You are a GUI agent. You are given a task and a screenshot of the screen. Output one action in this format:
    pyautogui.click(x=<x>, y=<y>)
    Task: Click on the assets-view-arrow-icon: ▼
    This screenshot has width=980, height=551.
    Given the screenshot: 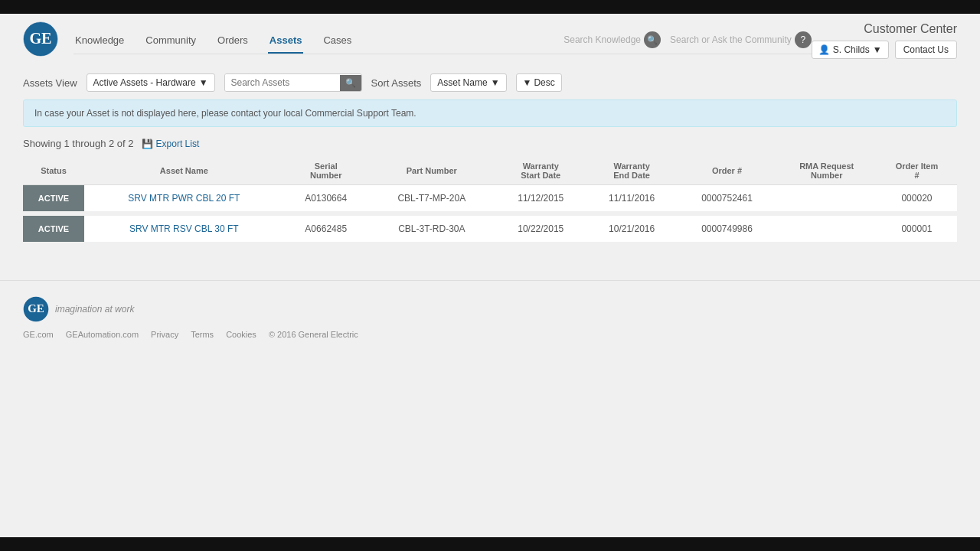 What is the action you would take?
    pyautogui.click(x=204, y=83)
    